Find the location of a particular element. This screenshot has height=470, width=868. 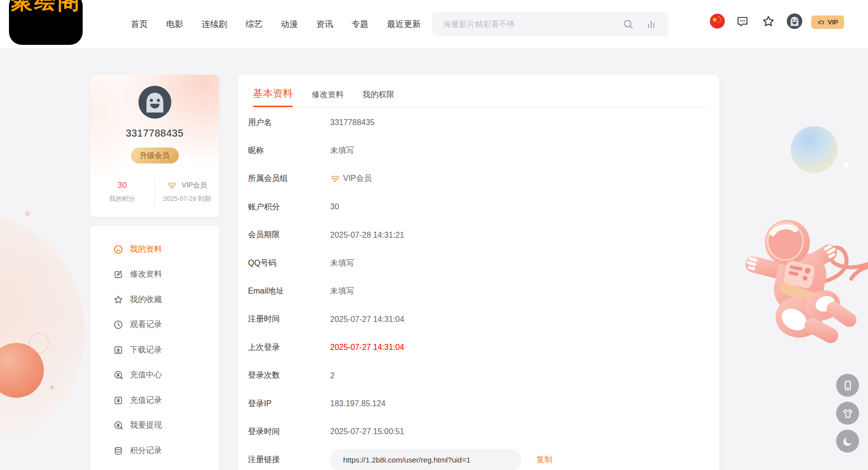

star-icon is located at coordinates (768, 21).